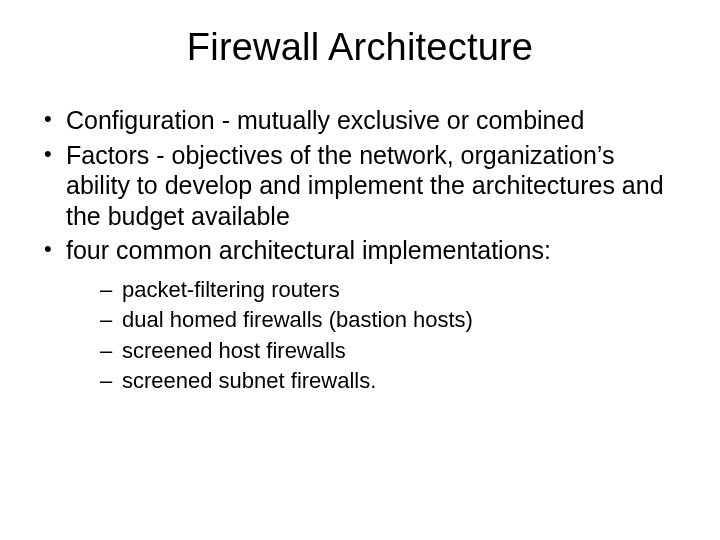 The height and width of the screenshot is (540, 720). Describe the element at coordinates (392, 352) in the screenshot. I see `list-item: screened host firewalls` at that location.